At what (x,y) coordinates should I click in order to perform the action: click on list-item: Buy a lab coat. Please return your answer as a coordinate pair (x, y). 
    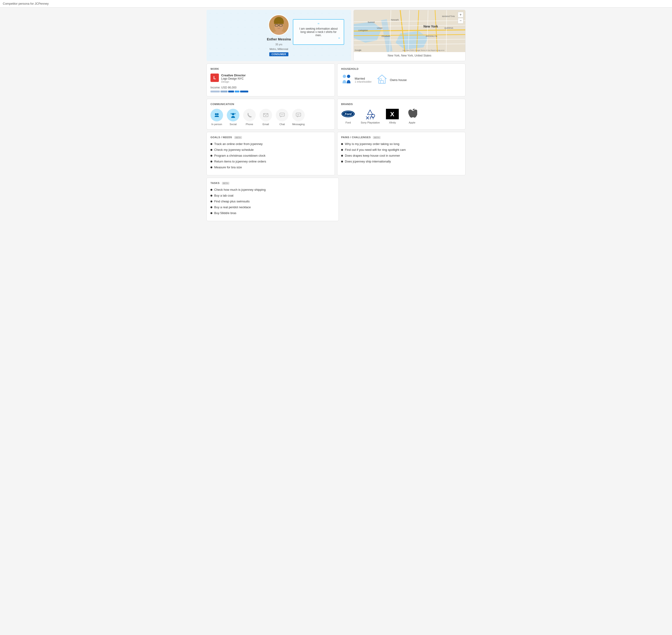
    Looking at the image, I should click on (273, 196).